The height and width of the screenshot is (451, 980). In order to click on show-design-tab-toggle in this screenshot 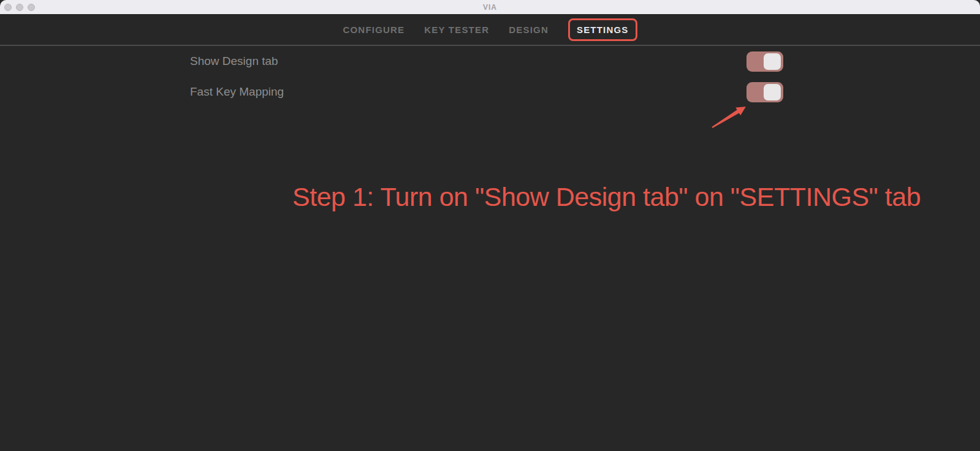, I will do `click(765, 61)`.